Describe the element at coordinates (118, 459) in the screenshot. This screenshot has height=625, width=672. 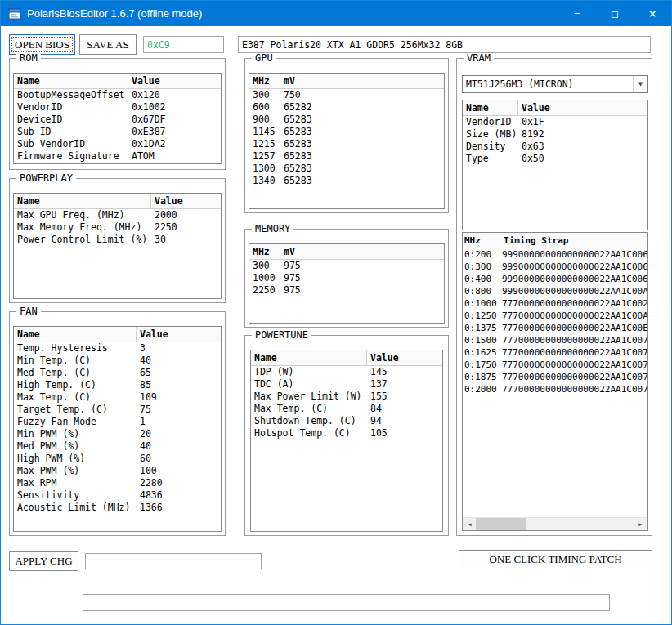
I see `table-row: High PWM (%) 60` at that location.